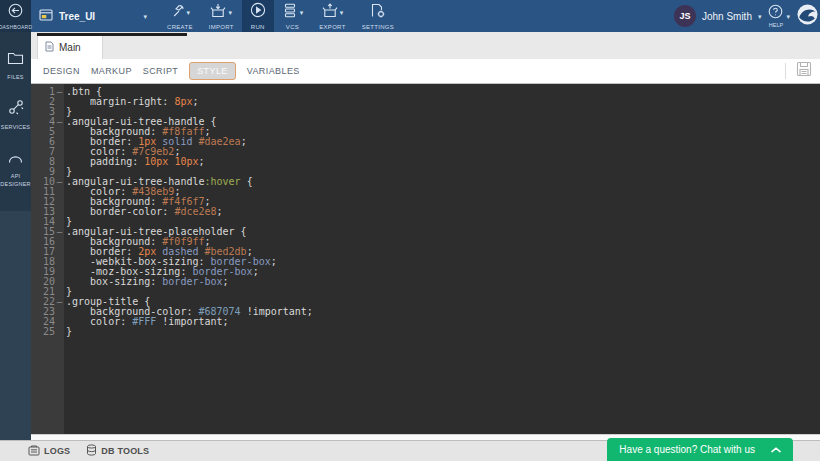 The image size is (820, 461). What do you see at coordinates (16, 60) in the screenshot?
I see `folder-icon` at bounding box center [16, 60].